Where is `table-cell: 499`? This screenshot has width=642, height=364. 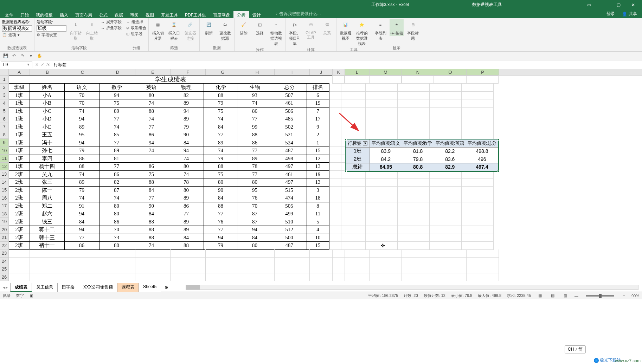 table-cell: 499 is located at coordinates (289, 214).